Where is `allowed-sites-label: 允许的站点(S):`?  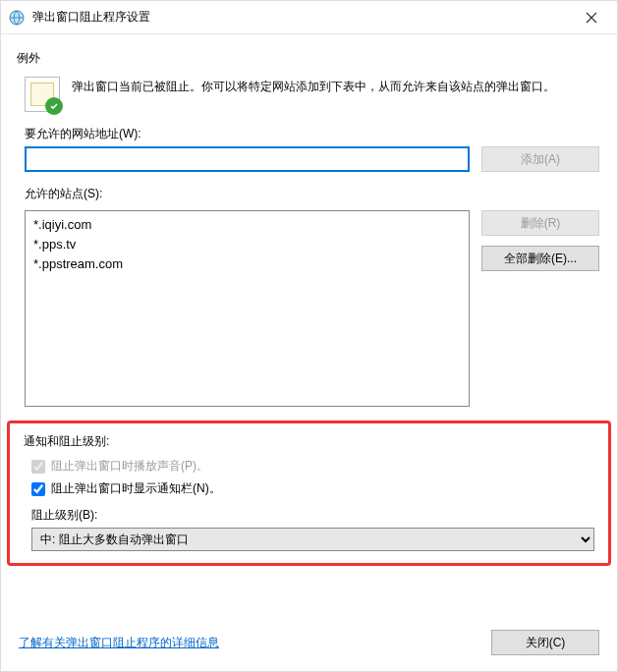 allowed-sites-label: 允许的站点(S): is located at coordinates (314, 195).